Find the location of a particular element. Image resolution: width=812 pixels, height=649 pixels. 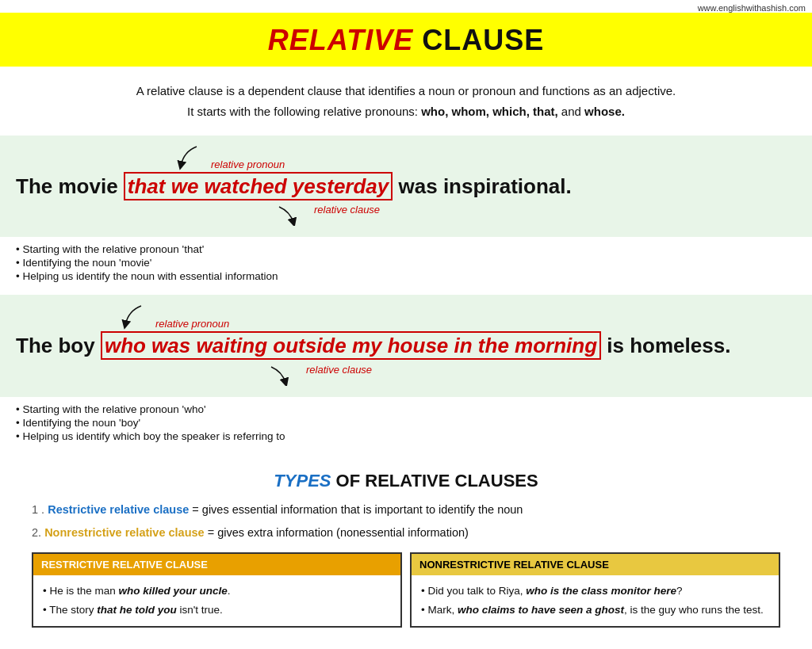

title-relative: RELATIVE is located at coordinates (341, 40).